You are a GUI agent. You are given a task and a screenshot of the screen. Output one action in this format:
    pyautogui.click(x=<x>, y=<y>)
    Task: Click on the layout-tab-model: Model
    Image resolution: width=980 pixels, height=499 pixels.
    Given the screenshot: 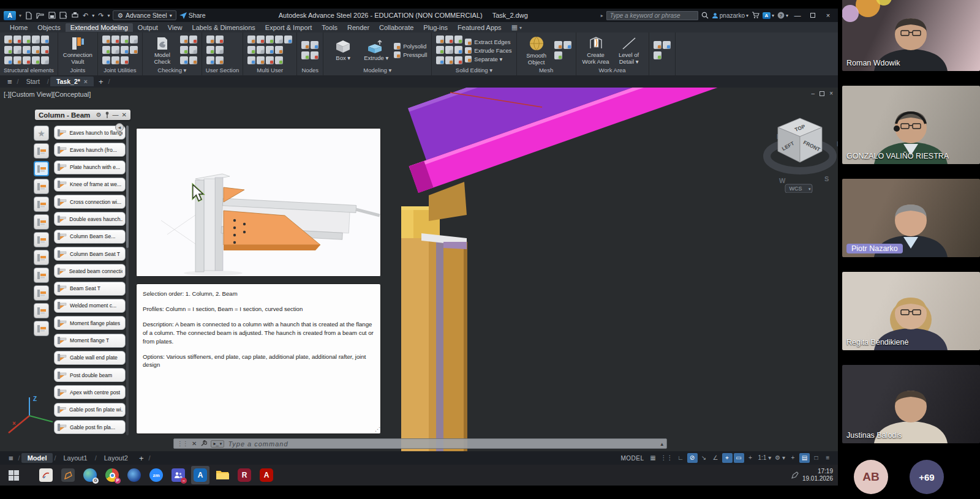 What is the action you would take?
    pyautogui.click(x=37, y=458)
    